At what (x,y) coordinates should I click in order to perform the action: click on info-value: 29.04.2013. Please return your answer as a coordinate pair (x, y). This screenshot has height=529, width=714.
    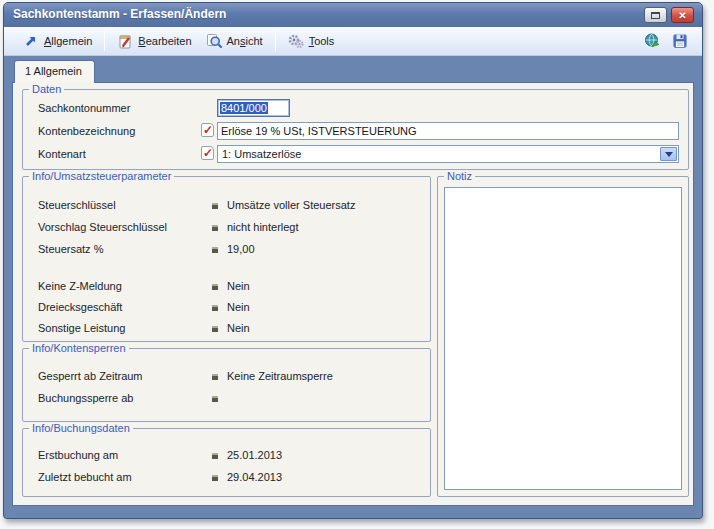
    Looking at the image, I should click on (254, 477).